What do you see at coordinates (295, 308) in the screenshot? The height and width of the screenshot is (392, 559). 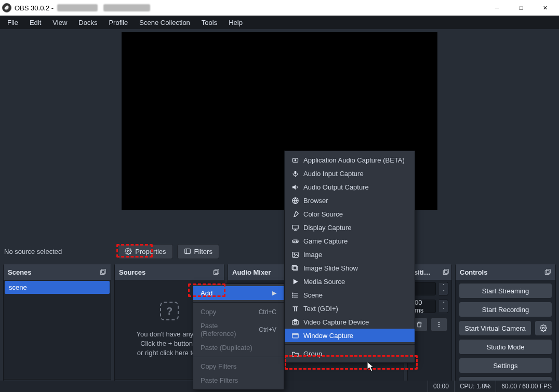 I see `text-icon` at bounding box center [295, 308].